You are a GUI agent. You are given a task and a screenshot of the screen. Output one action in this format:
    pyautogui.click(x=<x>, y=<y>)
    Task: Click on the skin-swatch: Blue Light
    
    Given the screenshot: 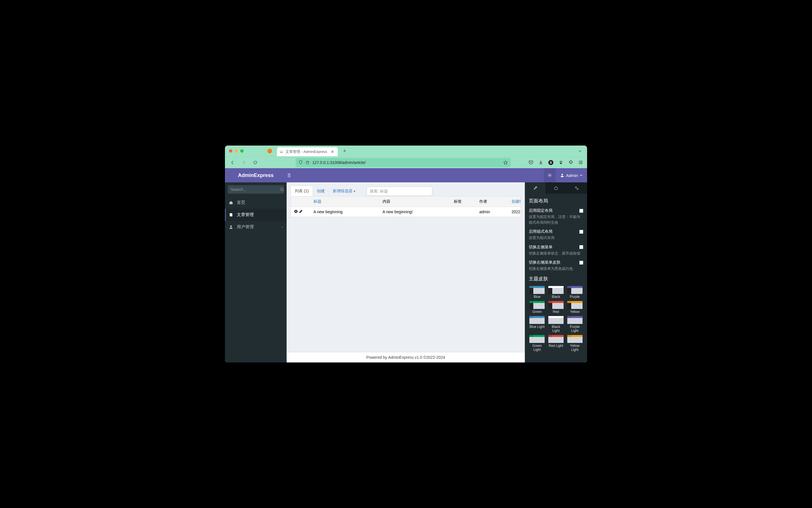 What is the action you would take?
    pyautogui.click(x=537, y=325)
    